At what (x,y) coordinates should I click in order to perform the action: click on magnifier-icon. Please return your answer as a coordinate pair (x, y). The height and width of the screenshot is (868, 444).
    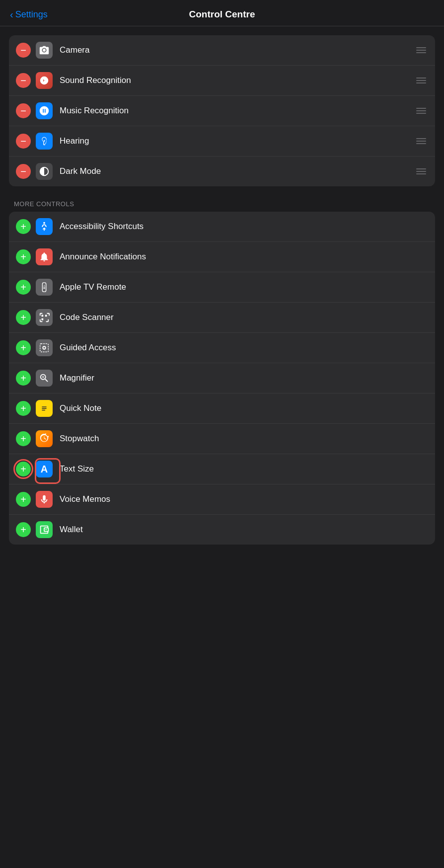
    Looking at the image, I should click on (44, 378).